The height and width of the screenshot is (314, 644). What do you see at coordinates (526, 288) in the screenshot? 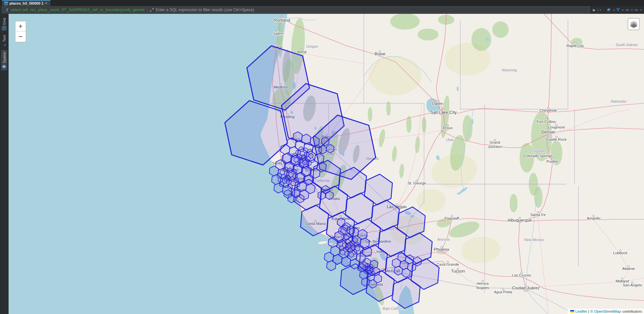
I see `city-label: Ciudad Juárez` at bounding box center [526, 288].